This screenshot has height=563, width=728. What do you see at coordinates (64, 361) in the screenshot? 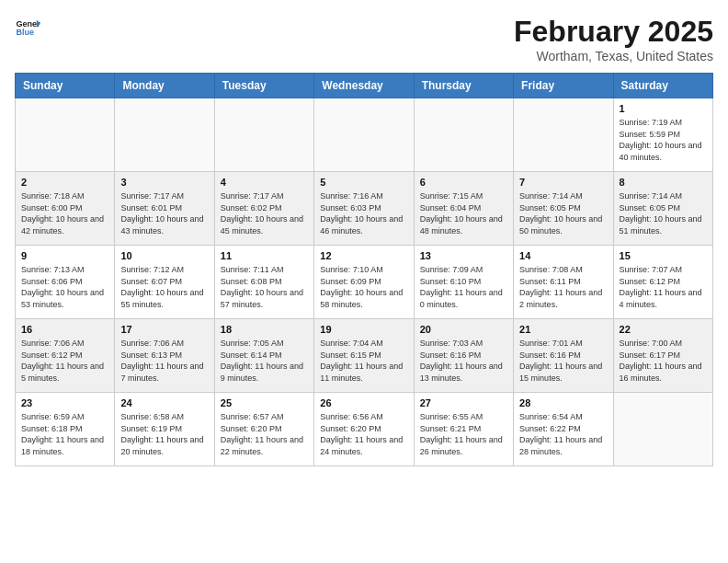
I see `day-info: Sunrise: 7:06 AM Sunset: 6:12 PM Dayligh…` at bounding box center [64, 361].